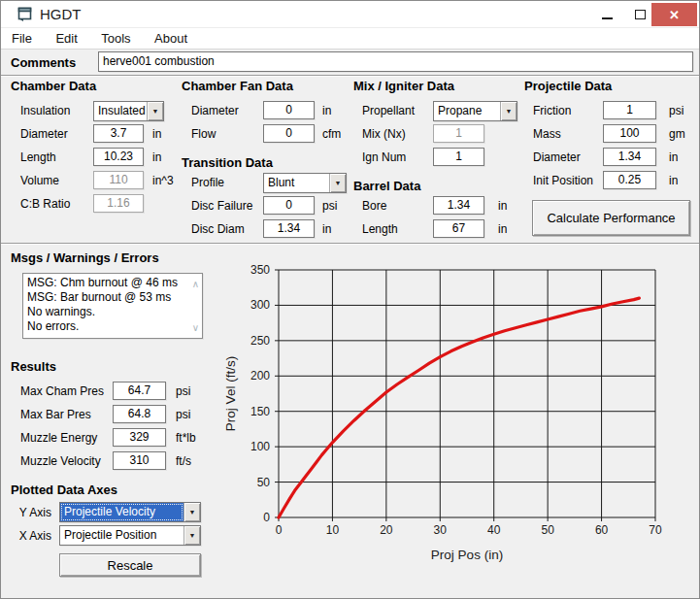  What do you see at coordinates (674, 15) in the screenshot?
I see `close-button: ✕` at bounding box center [674, 15].